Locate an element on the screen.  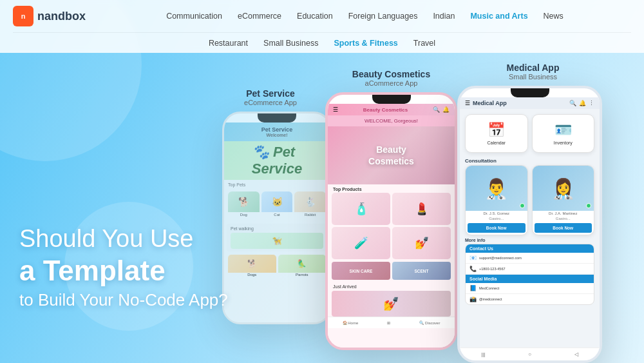
phone-container-left: Pet Service eCommerce App Pet Service We… is located at coordinates (270, 216).